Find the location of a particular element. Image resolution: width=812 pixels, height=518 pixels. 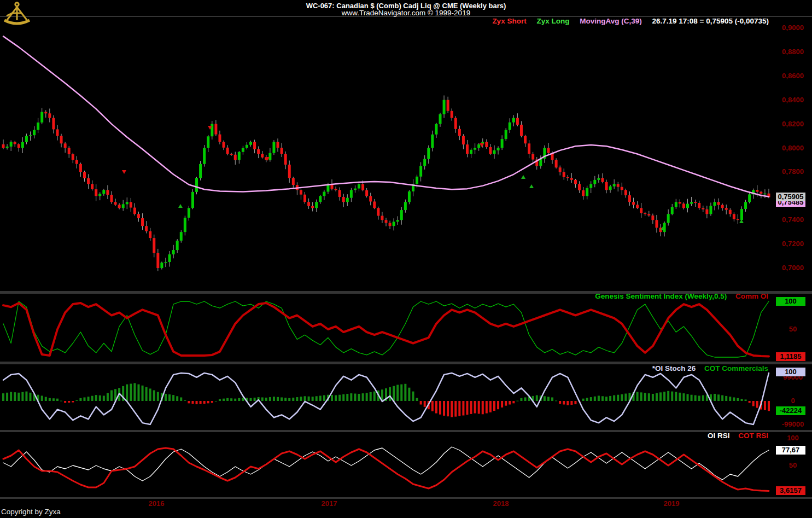

oi-stoch-label: *OI Stoch 26 is located at coordinates (674, 369).